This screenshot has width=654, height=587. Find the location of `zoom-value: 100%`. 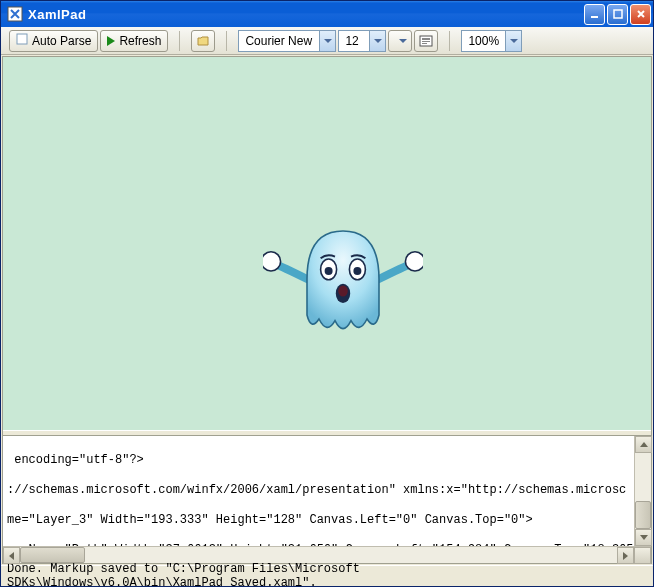

zoom-value: 100% is located at coordinates (484, 41).